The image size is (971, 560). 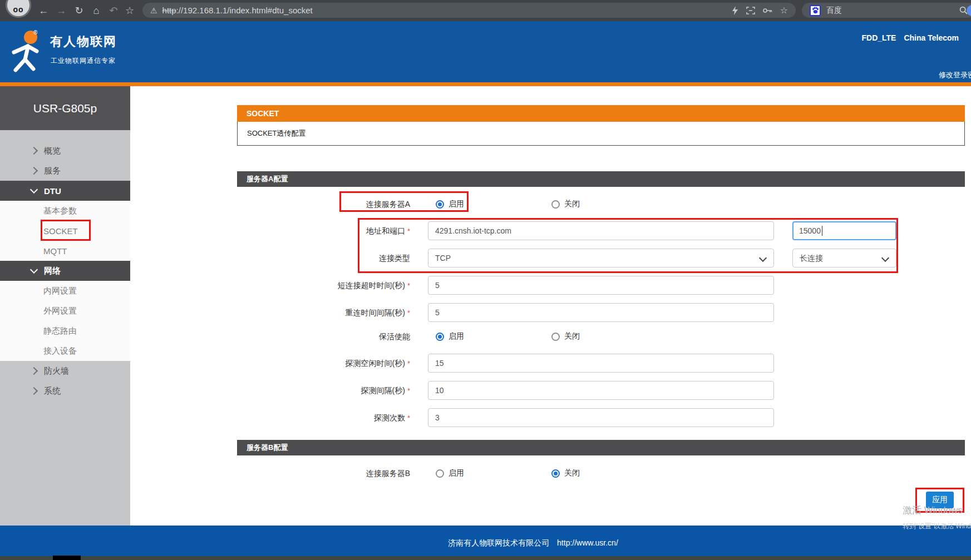 I want to click on sidebar-item-firewall: 防火墙, so click(x=65, y=371).